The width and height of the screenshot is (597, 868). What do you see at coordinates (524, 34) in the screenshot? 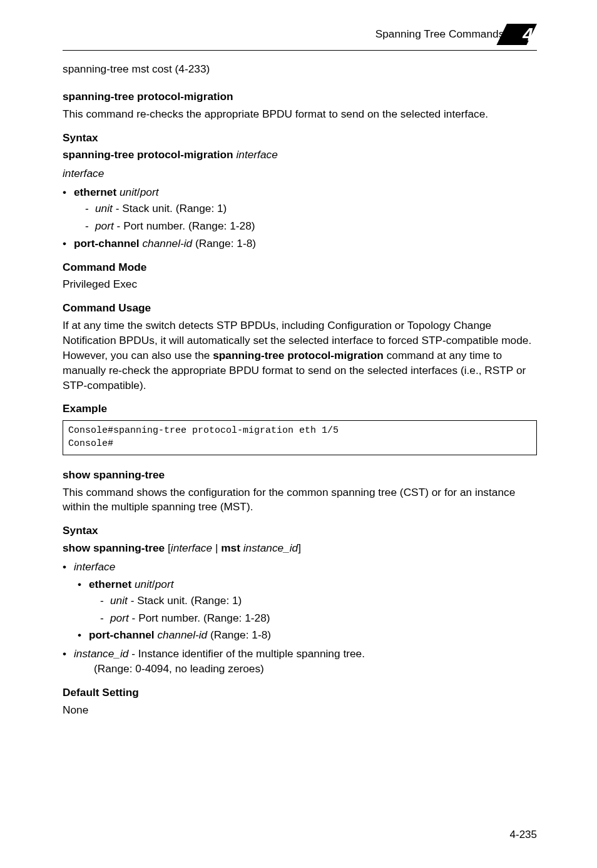
I see `chapter-number: 4` at bounding box center [524, 34].